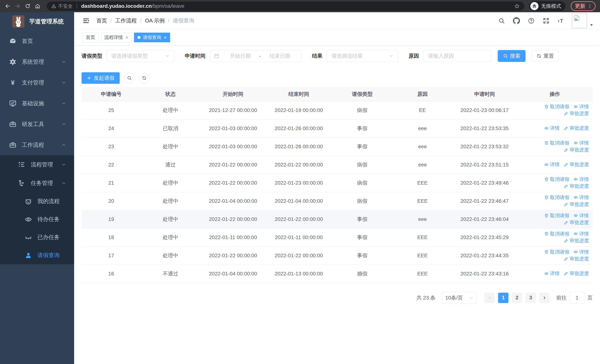  Describe the element at coordinates (240, 56) in the screenshot. I see `start-date-input: 开始日期` at that location.